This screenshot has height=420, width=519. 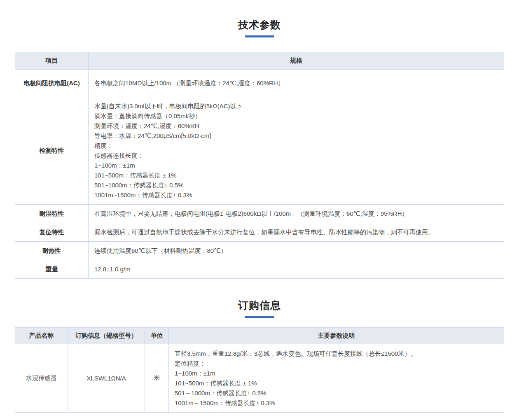 I want to click on header-item: 项目, so click(x=52, y=61).